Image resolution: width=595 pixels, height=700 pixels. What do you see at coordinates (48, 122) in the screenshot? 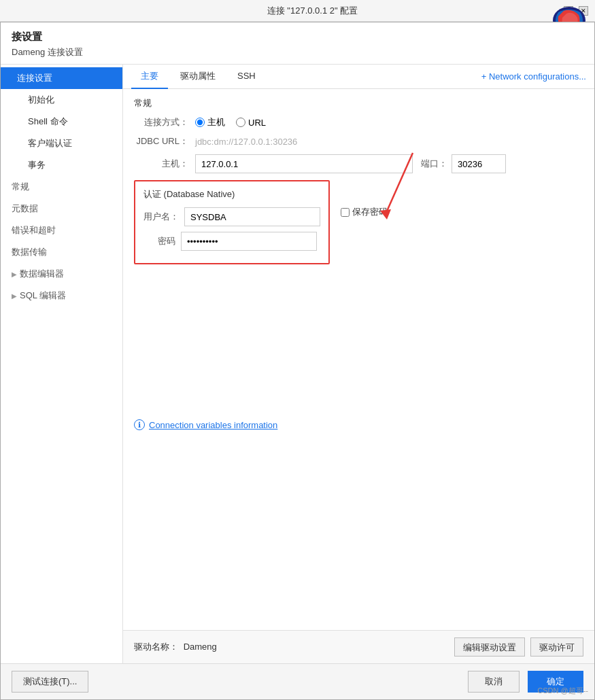
I see `sidebar-item-label: Shell 命令` at bounding box center [48, 122].